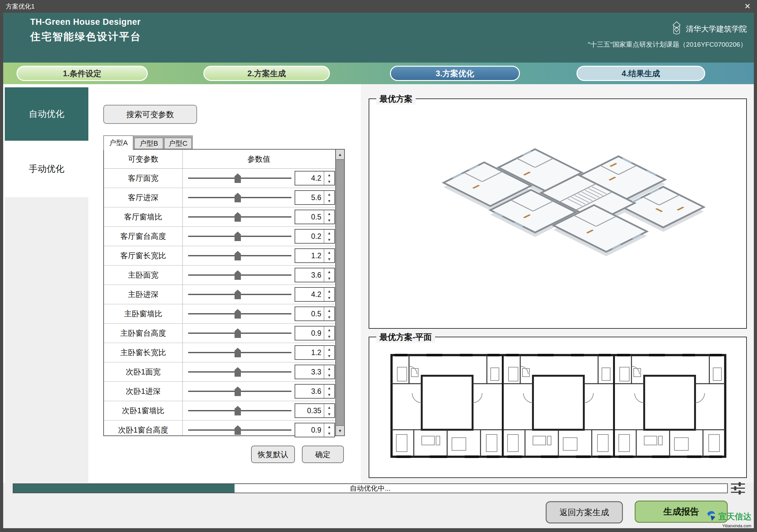 This screenshot has width=757, height=532. Describe the element at coordinates (323, 455) in the screenshot. I see `confirm-button: 确定` at that location.